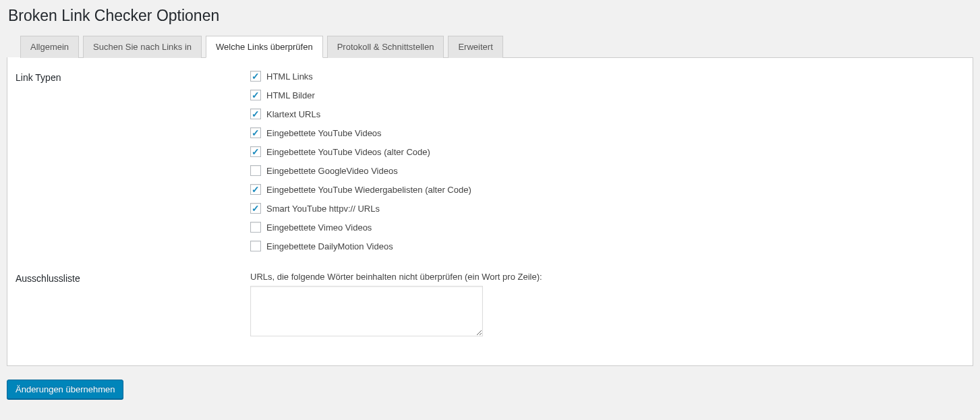  What do you see at coordinates (264, 47) in the screenshot?
I see `tab-which: Welche Links überprüfen` at bounding box center [264, 47].